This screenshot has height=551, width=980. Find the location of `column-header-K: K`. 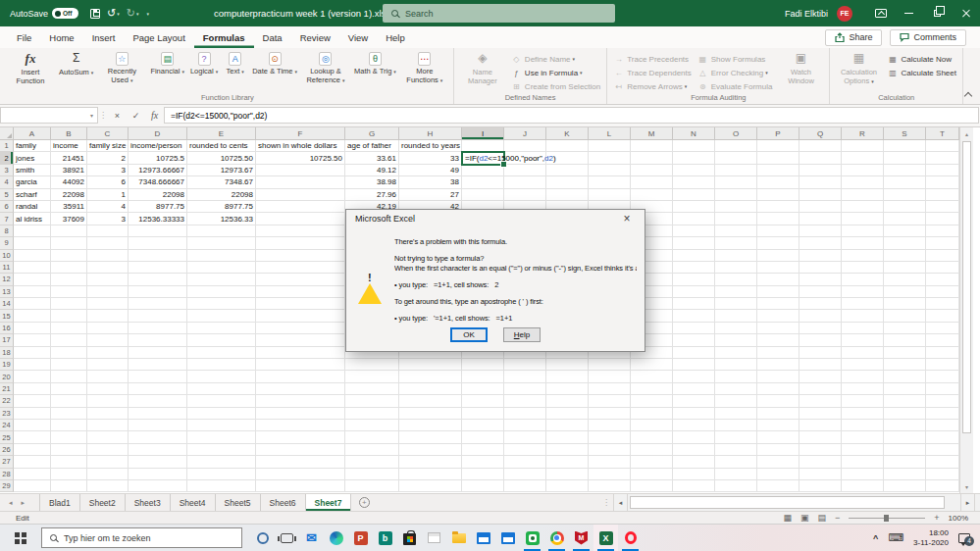

column-header-K: K is located at coordinates (567, 133).